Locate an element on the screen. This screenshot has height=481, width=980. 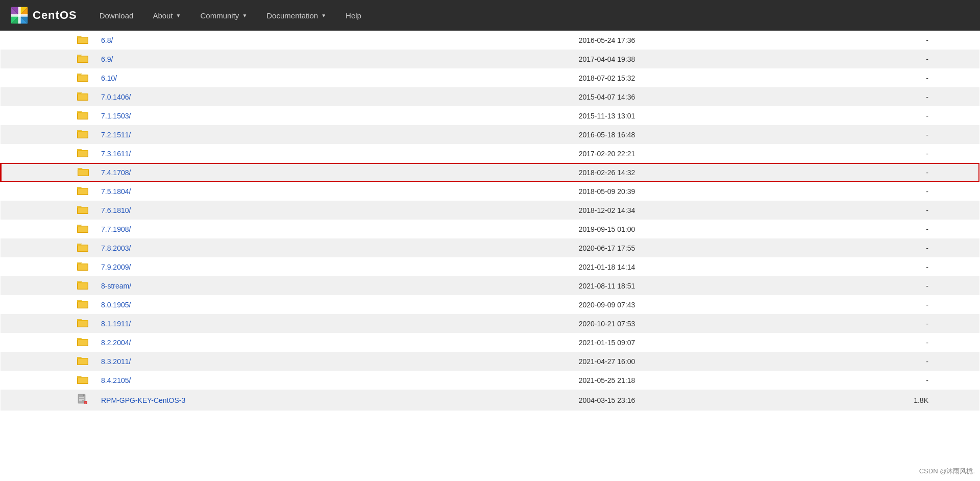
dir-link: 8.3.2011/ is located at coordinates (116, 362).